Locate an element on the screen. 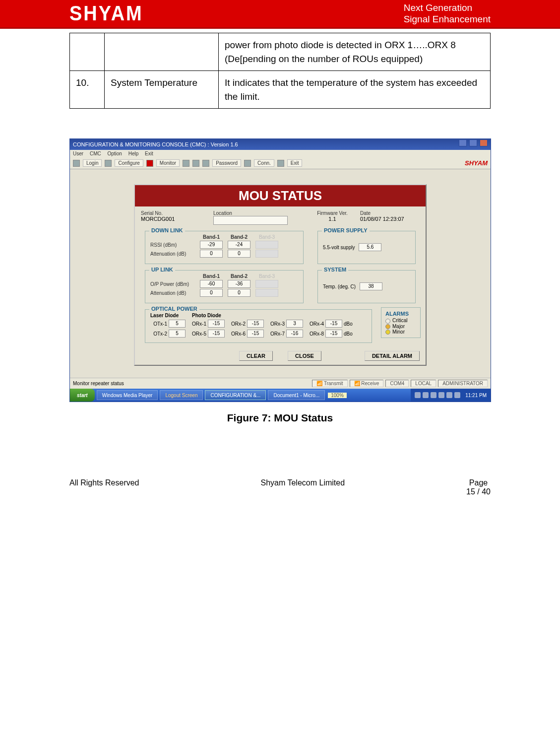 This screenshot has width=560, height=749. footer-left: All Rights Reserved is located at coordinates (104, 487).